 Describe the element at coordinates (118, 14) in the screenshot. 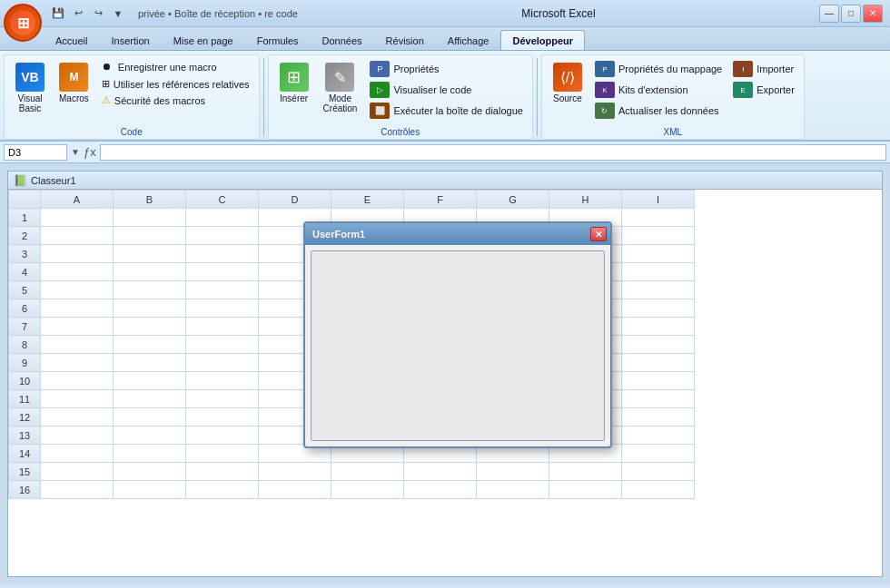

I see `qa-dropdown-button: ▼` at that location.